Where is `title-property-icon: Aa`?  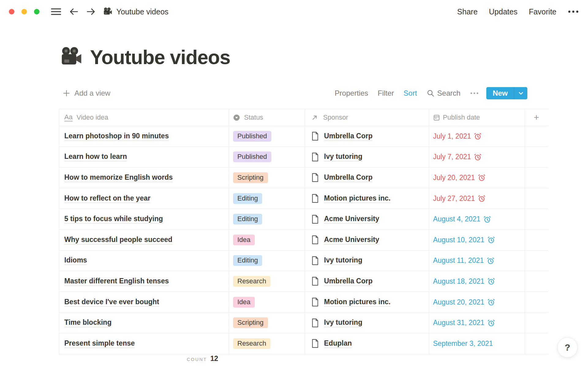
title-property-icon: Aa is located at coordinates (69, 118).